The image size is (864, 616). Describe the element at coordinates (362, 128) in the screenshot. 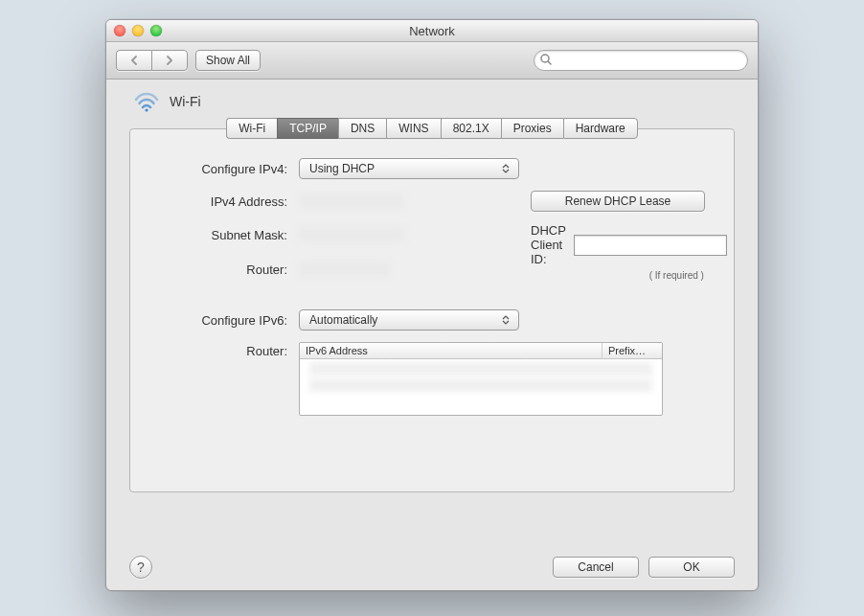

I see `tab-dns: DNS` at that location.